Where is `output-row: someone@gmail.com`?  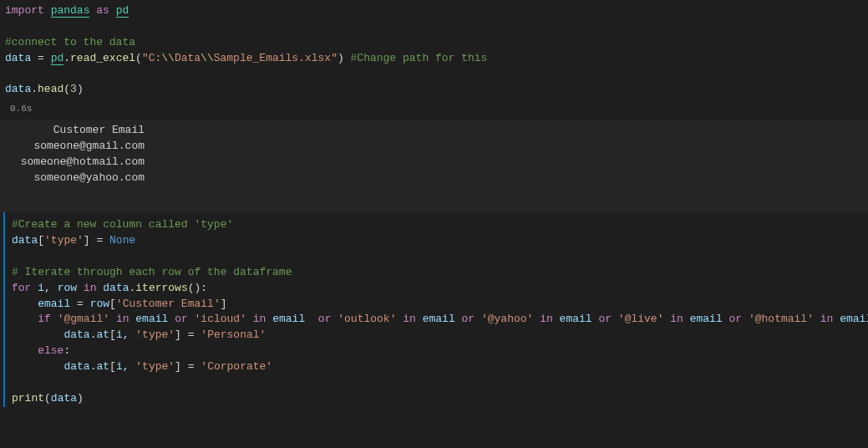
output-row: someone@gmail.com is located at coordinates (72, 147).